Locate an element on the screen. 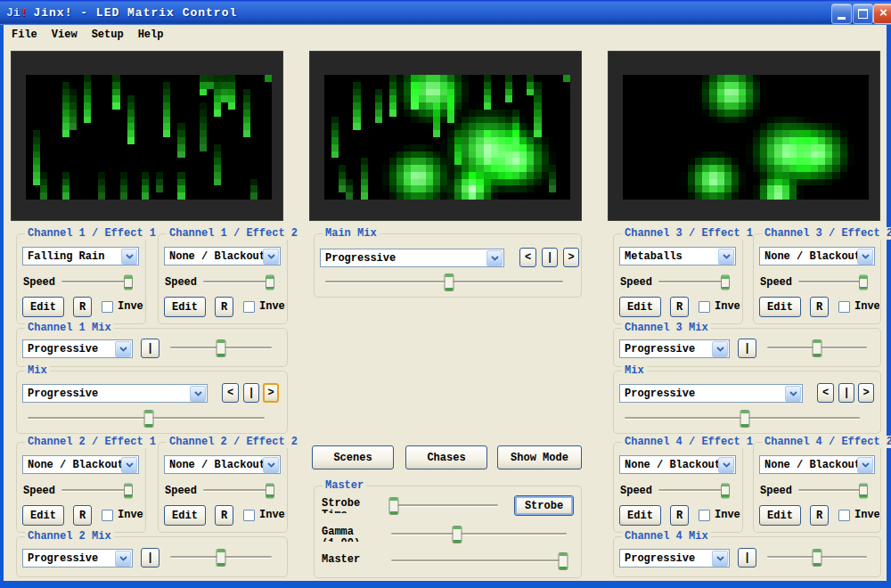 The width and height of the screenshot is (891, 588). gamma-slider is located at coordinates (479, 535).